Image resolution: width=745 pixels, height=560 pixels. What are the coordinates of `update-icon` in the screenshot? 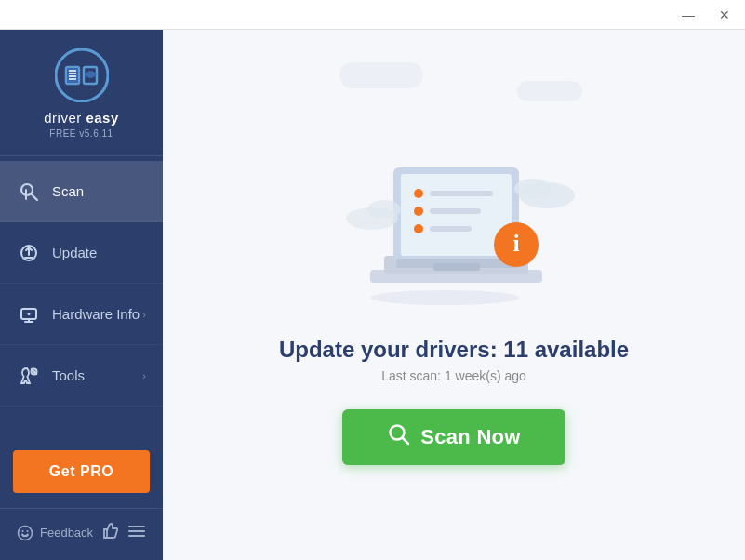 It's located at (29, 253).